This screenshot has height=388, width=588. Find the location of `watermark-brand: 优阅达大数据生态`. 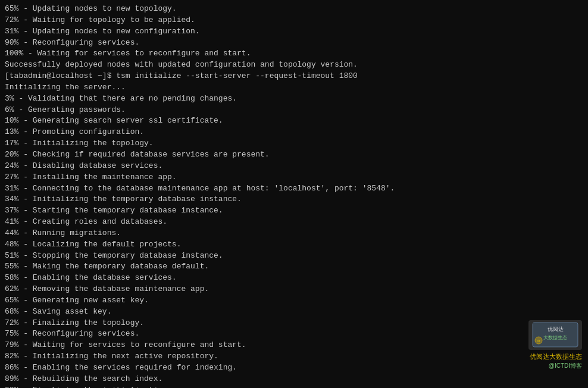

watermark-brand: 优阅达大数据生态 is located at coordinates (556, 357).